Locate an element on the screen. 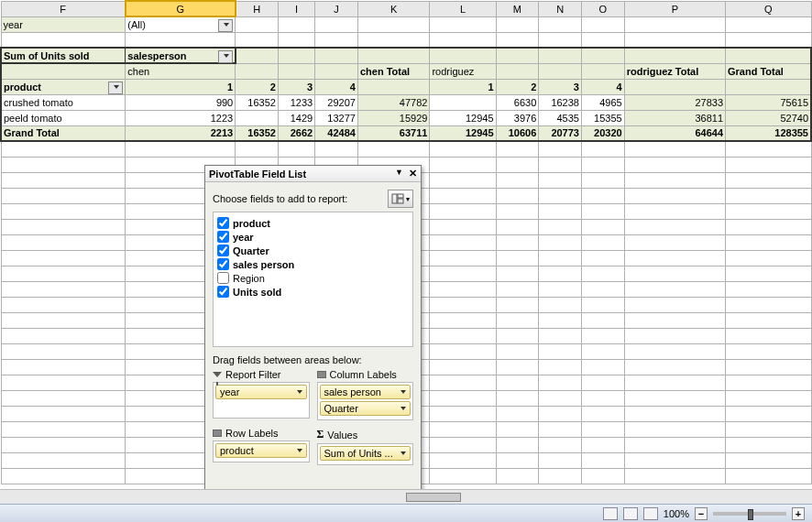  zoom-out-button: − is located at coordinates (701, 514).